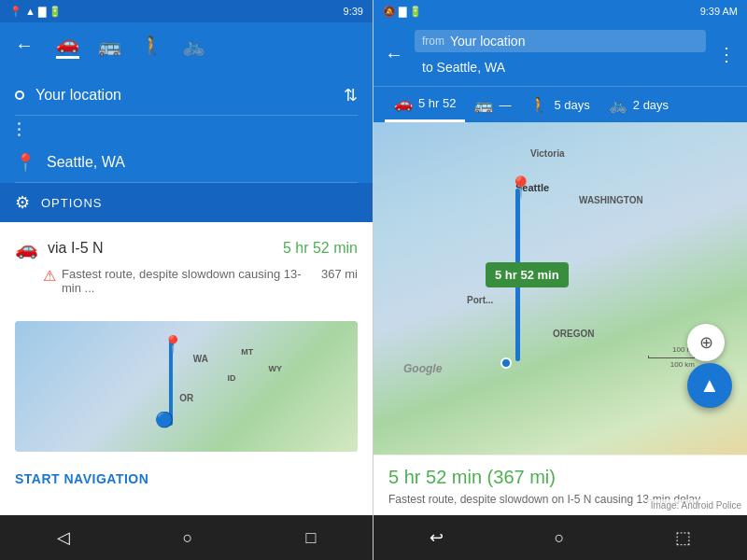 This screenshot has height=560, width=747. Describe the element at coordinates (82, 479) in the screenshot. I see `start-nav-label: START NAVIGATION` at that location.